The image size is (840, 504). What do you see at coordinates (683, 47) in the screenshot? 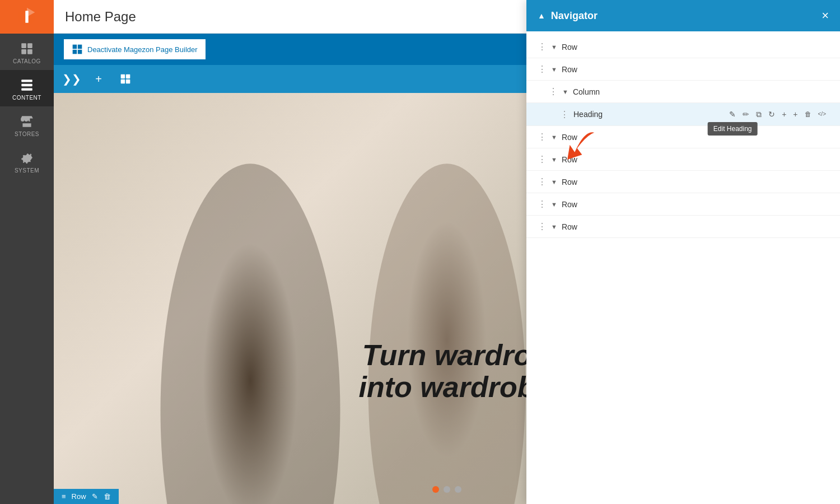
I see `nav-item-row1: ⋮ ▼ Row` at bounding box center [683, 47].